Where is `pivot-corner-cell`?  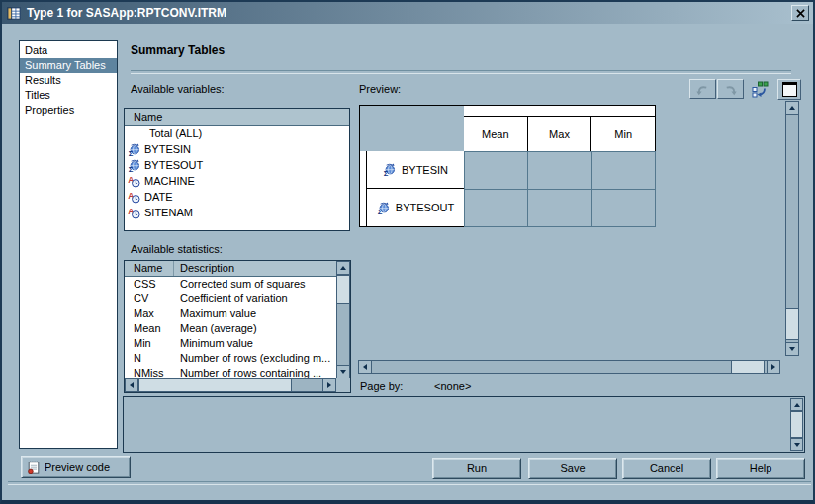
pivot-corner-cell is located at coordinates (411, 128).